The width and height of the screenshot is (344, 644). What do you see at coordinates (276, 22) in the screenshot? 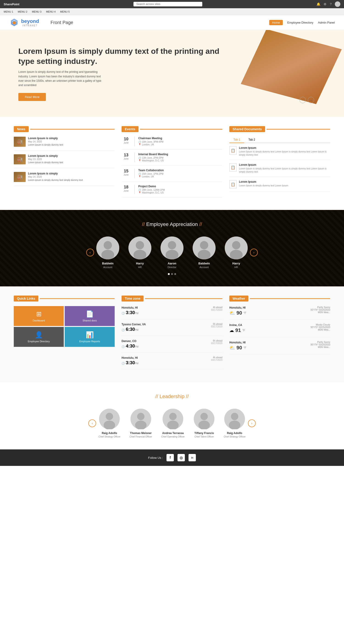
I see `nav-home: Home` at bounding box center [276, 22].